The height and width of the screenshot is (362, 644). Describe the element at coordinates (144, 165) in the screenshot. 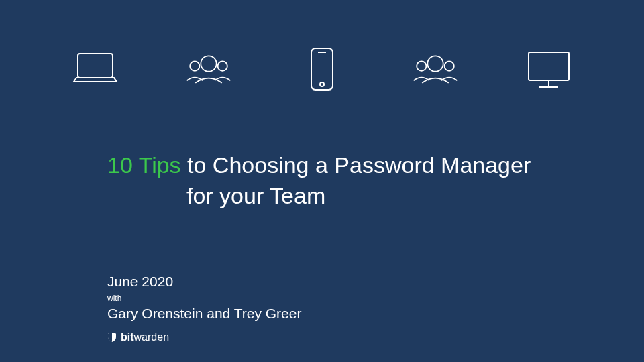

I see `title-highlight: 10 Tips` at that location.